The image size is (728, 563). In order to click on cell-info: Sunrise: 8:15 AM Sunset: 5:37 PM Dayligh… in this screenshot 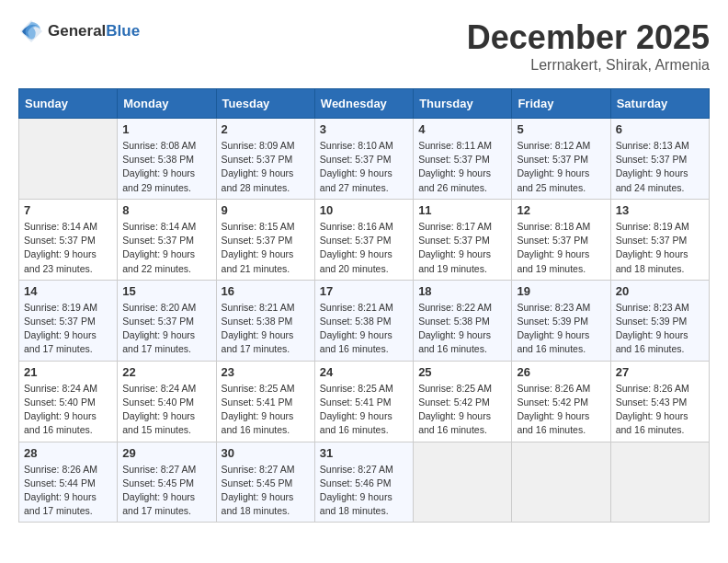, I will do `click(266, 248)`.